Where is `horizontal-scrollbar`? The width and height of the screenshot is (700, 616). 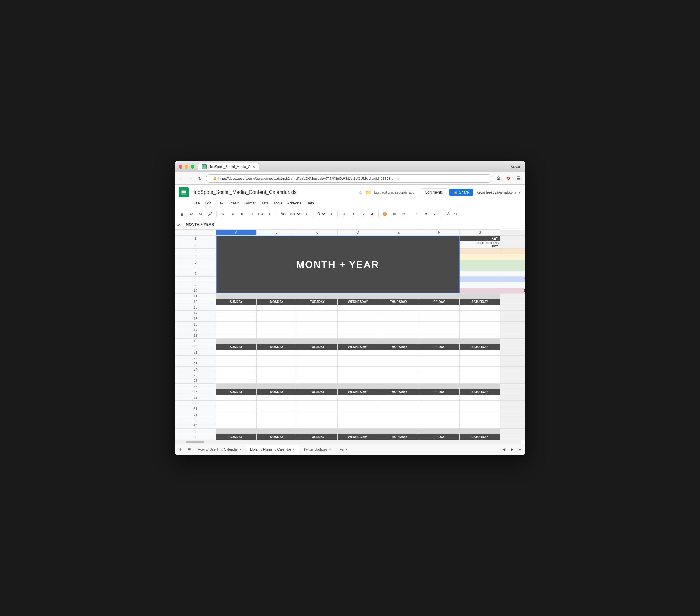 horizontal-scrollbar is located at coordinates (348, 442).